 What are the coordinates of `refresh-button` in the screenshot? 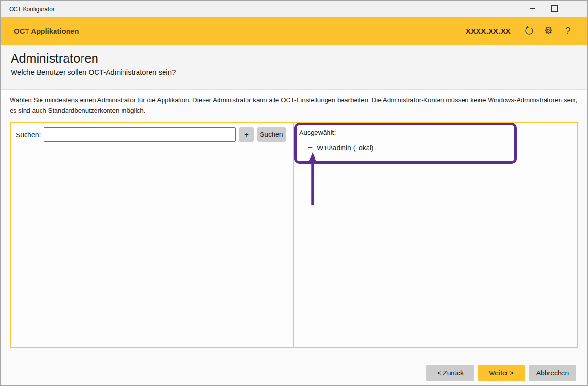 It's located at (529, 31).